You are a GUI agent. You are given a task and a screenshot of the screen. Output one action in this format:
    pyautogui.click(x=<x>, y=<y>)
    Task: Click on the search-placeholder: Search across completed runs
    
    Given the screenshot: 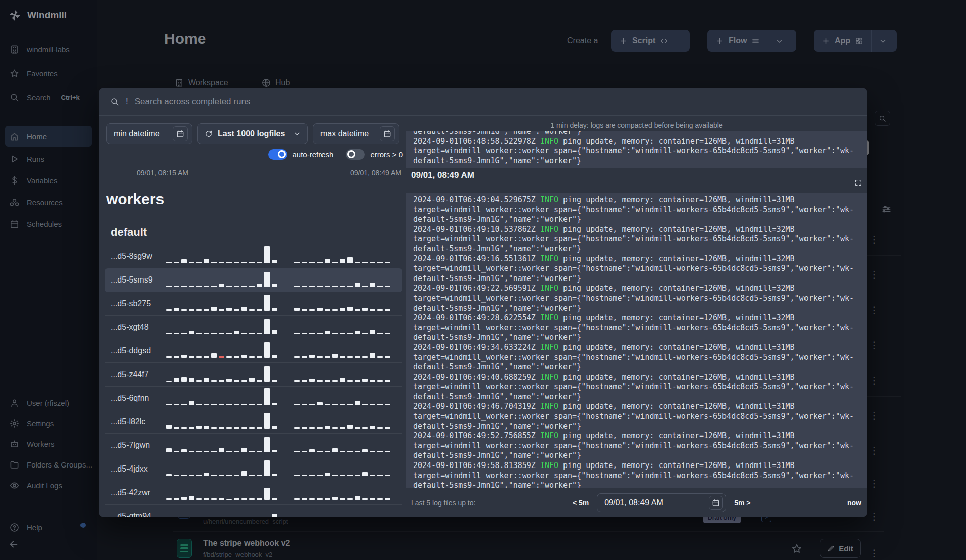 What is the action you would take?
    pyautogui.click(x=193, y=102)
    